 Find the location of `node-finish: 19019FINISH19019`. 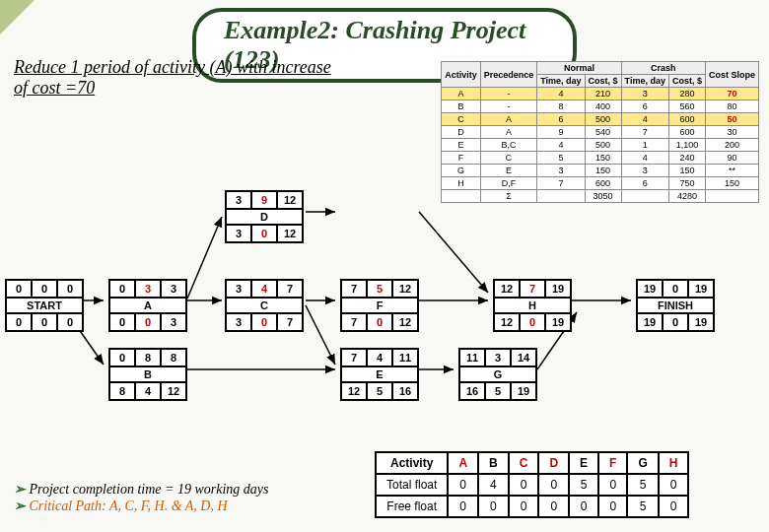

node-finish: 19019FINISH19019 is located at coordinates (675, 305).